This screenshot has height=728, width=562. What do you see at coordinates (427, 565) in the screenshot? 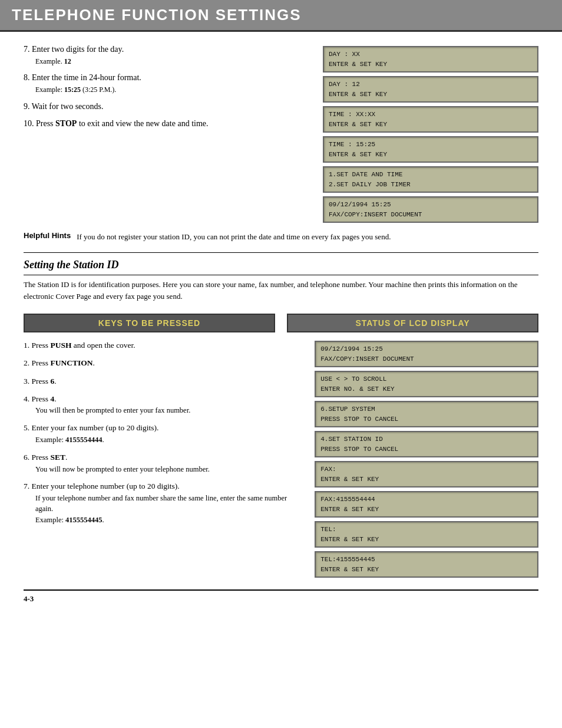
I see `bottom-lcd-8: TEL:4155554445 ENTER & SET KEY` at bounding box center [427, 565].